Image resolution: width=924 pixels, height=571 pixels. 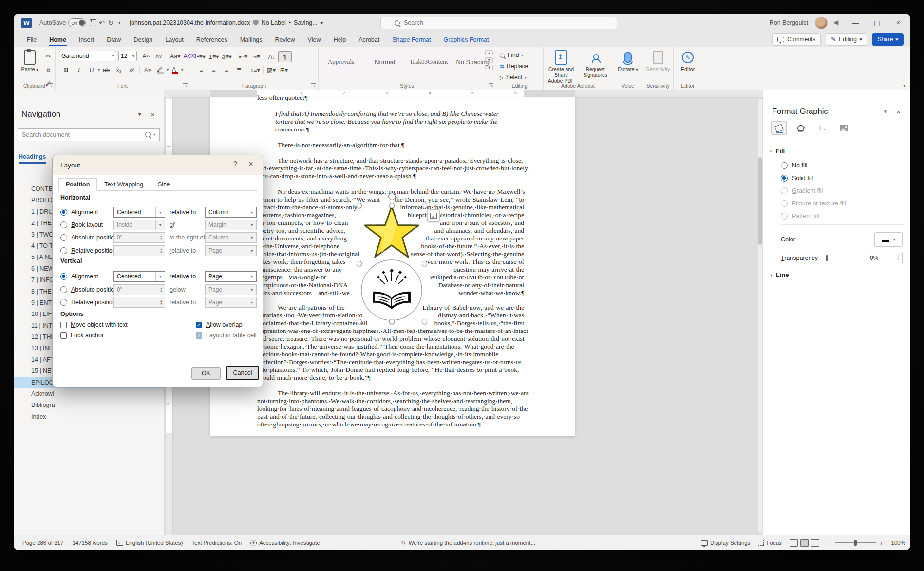 What do you see at coordinates (128, 56) in the screenshot?
I see `font-size-combo: 12▾` at bounding box center [128, 56].